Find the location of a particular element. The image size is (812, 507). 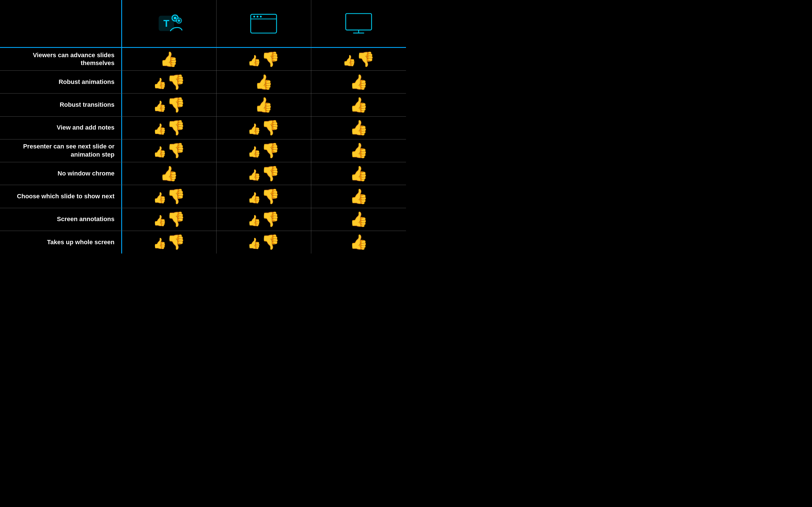

header-row: T is located at coordinates (203, 24).